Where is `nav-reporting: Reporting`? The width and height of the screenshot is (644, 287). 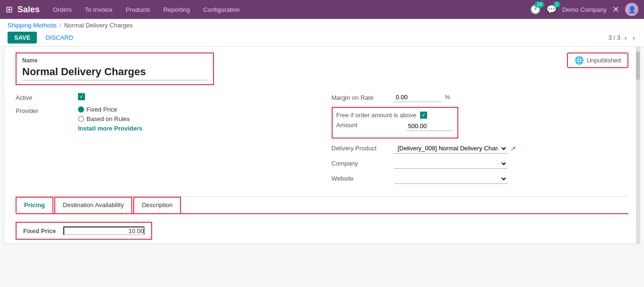 nav-reporting: Reporting is located at coordinates (177, 9).